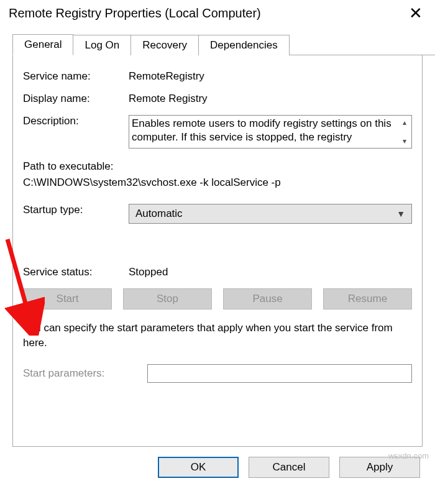  Describe the element at coordinates (270, 214) in the screenshot. I see `startup-type-select: Automatic ▼` at that location.